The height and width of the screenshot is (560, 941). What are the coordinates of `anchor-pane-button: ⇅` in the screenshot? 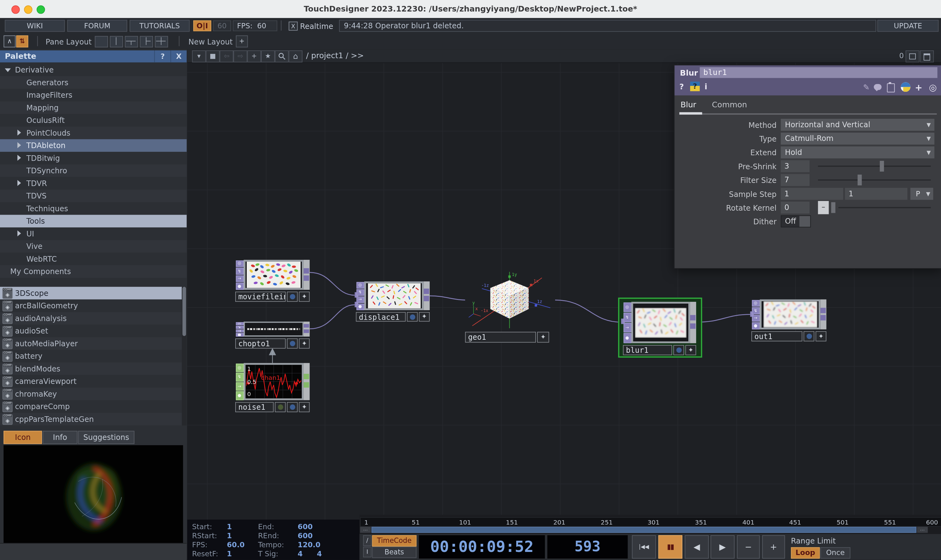 It's located at (22, 42).